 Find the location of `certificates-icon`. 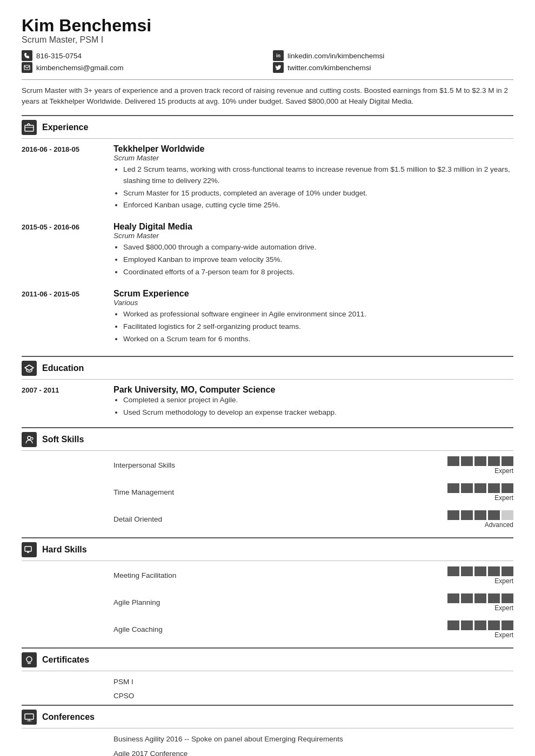

certificates-icon is located at coordinates (29, 660).